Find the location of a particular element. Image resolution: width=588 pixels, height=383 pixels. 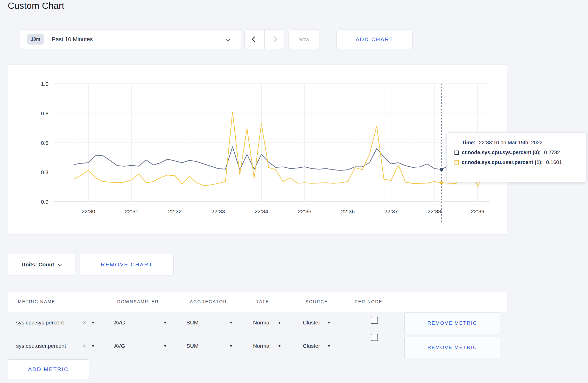

prev-time-button is located at coordinates (255, 39).